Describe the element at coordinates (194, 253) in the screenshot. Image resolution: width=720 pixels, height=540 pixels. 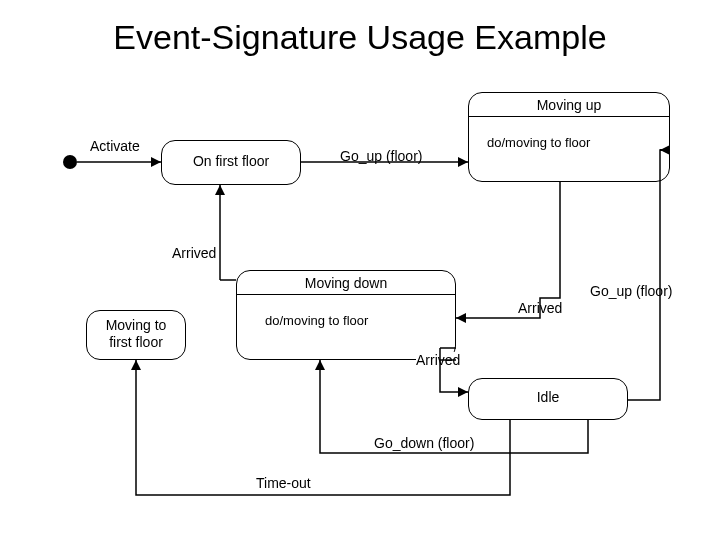
I see `label-arrived-1: Arrived` at that location.